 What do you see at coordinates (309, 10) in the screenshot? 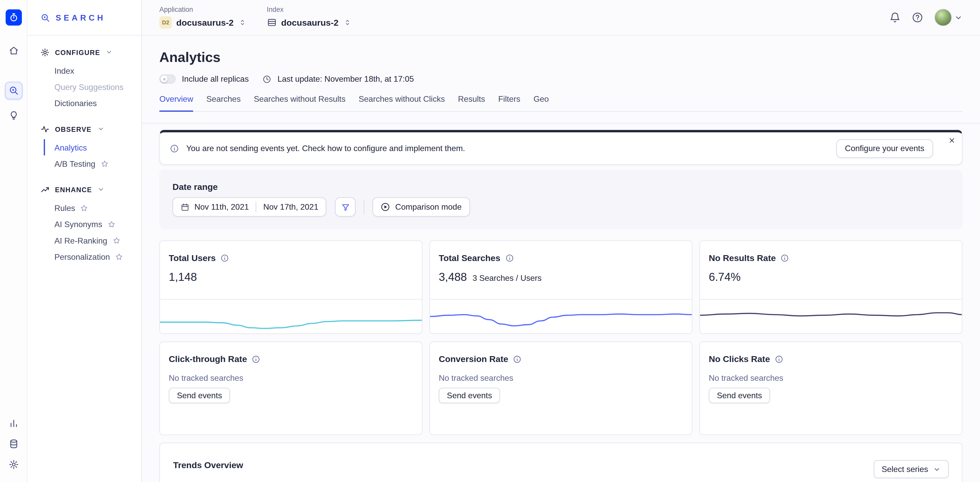
I see `index-label: Index` at bounding box center [309, 10].